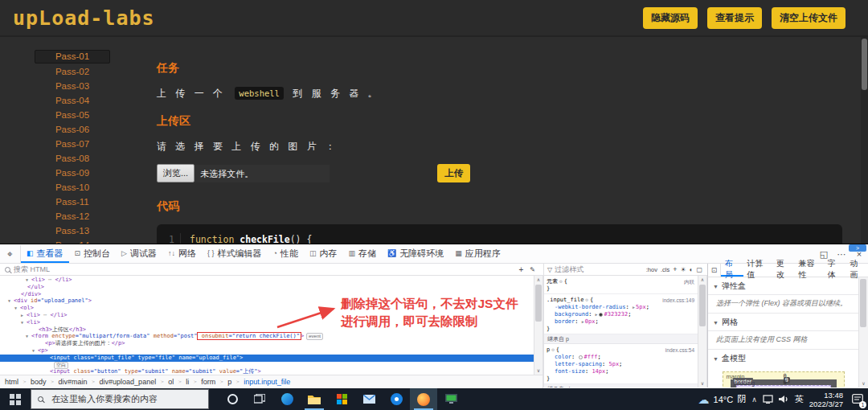  I want to click on mail-icon, so click(369, 399).